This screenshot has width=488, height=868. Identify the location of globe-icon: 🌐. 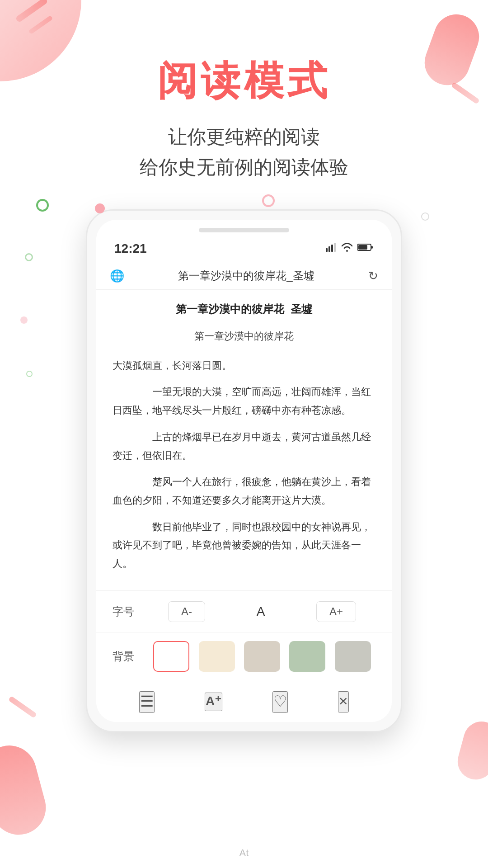
(117, 276).